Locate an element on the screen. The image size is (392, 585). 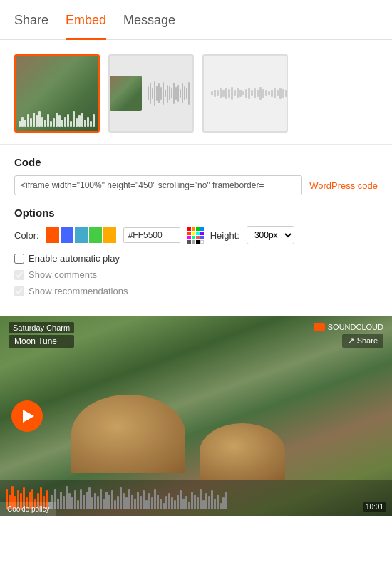
swatch-green is located at coordinates (96, 235).